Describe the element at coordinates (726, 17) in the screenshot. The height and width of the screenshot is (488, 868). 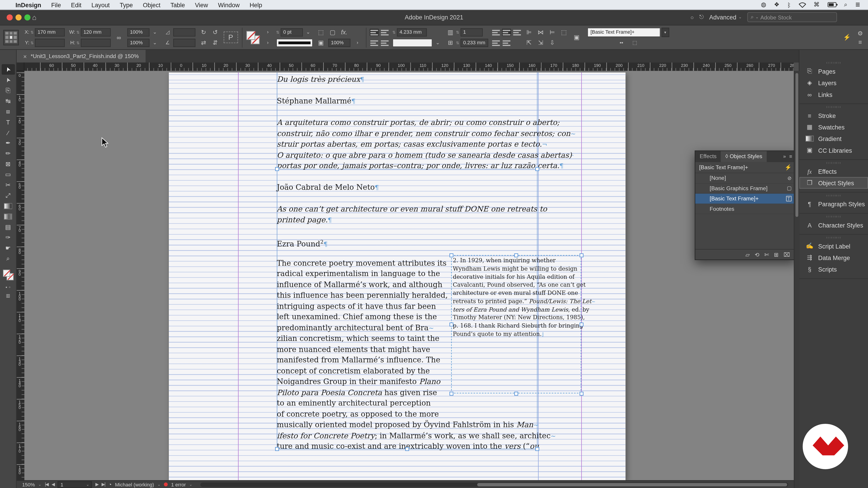
I see `workspace-switcher: Advanced ⌄` at that location.